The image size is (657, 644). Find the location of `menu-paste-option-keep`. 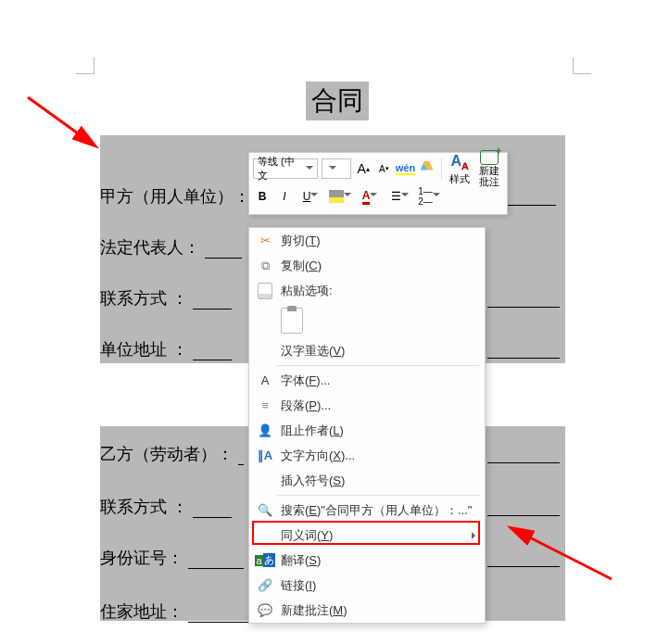

menu-paste-option-keep is located at coordinates (367, 321).